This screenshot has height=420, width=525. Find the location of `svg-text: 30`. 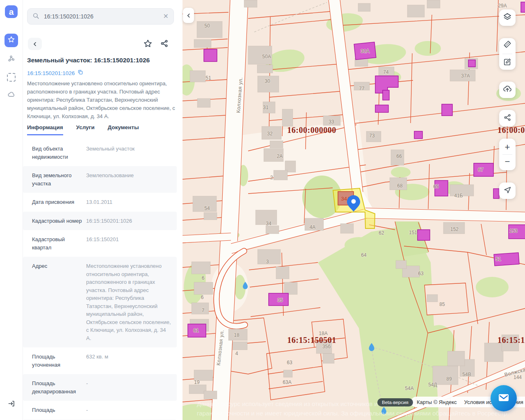

svg-text: 30 is located at coordinates (267, 81).